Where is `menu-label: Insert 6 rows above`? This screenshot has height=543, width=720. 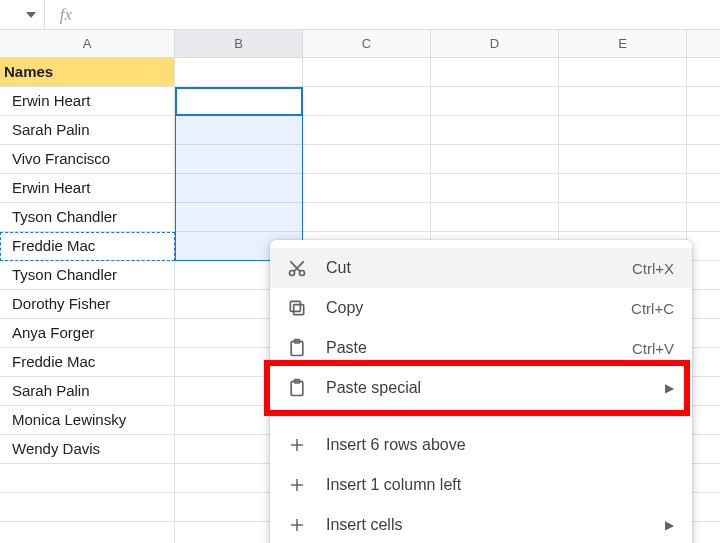
menu-label: Insert 6 rows above is located at coordinates (500, 445).